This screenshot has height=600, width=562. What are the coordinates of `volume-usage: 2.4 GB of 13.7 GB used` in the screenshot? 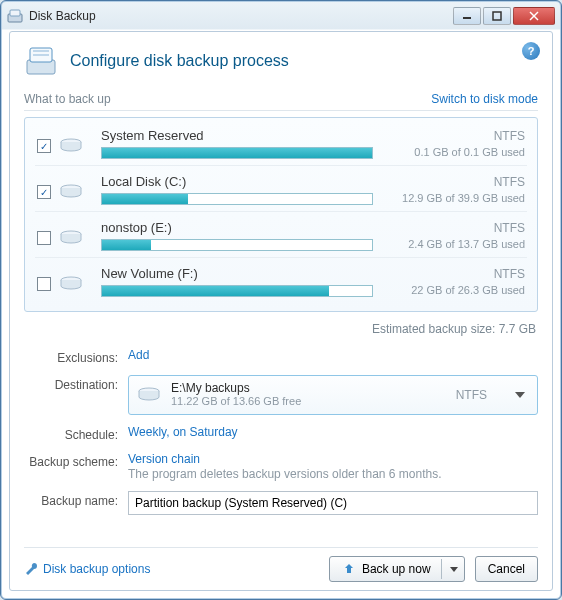 It's located at (455, 244).